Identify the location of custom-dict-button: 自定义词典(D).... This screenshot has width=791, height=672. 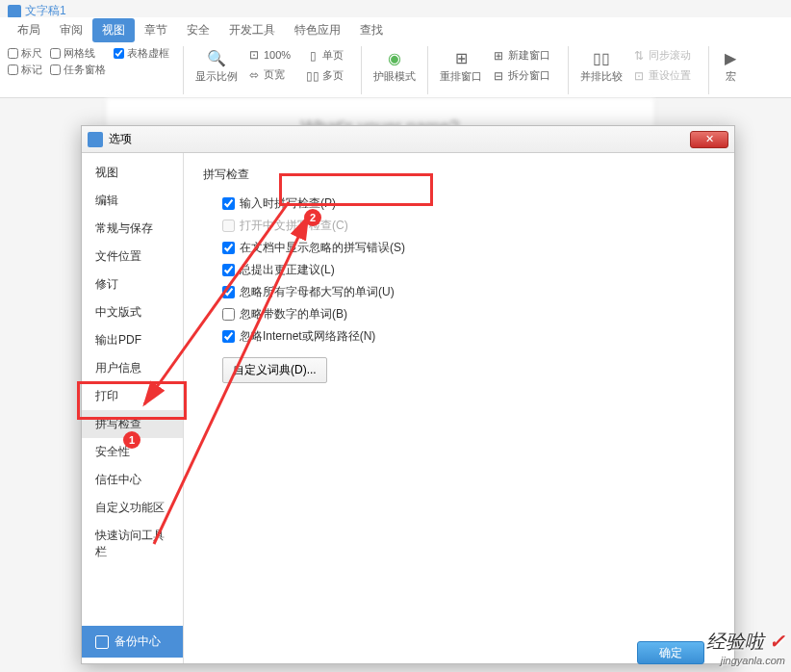
(275, 370).